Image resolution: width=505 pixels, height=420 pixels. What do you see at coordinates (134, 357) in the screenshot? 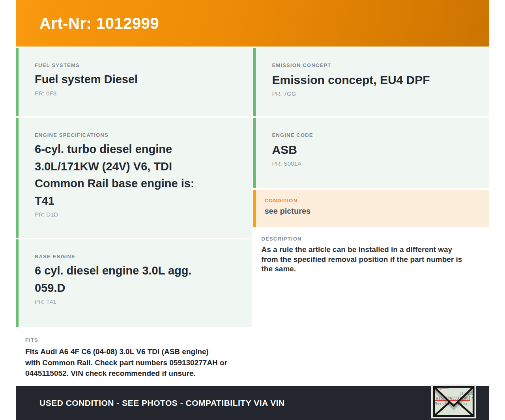
I see `card-fits: FITS Fits Audi A6 4F C6 (04-08) 3.0L V6 …` at bounding box center [134, 357].